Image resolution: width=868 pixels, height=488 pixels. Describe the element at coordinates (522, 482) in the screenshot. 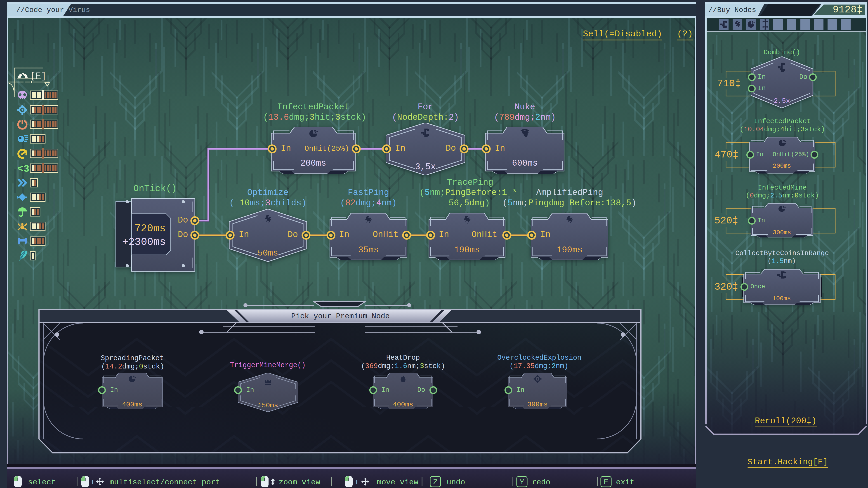

I see `svg-text: Y` at that location.